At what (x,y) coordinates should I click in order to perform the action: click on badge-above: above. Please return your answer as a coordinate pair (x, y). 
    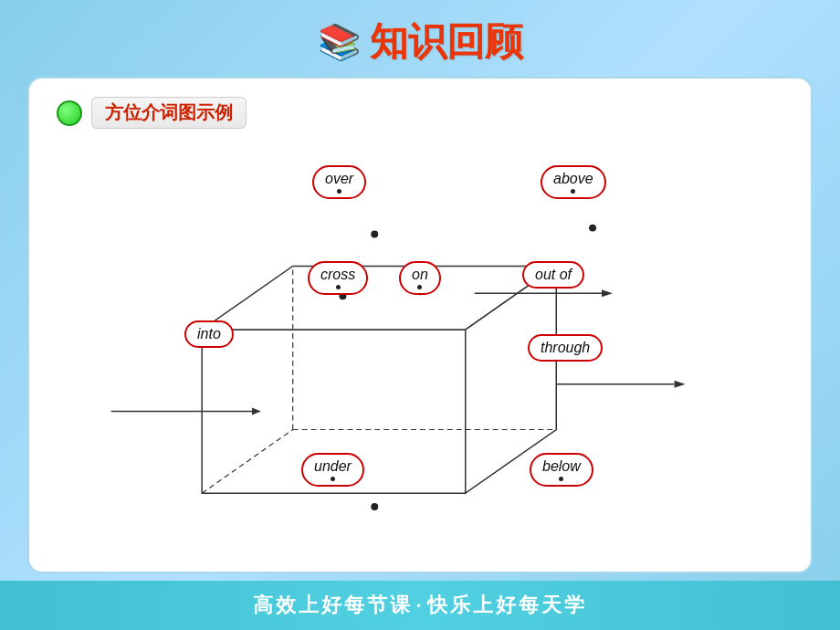
    Looking at the image, I should click on (573, 183).